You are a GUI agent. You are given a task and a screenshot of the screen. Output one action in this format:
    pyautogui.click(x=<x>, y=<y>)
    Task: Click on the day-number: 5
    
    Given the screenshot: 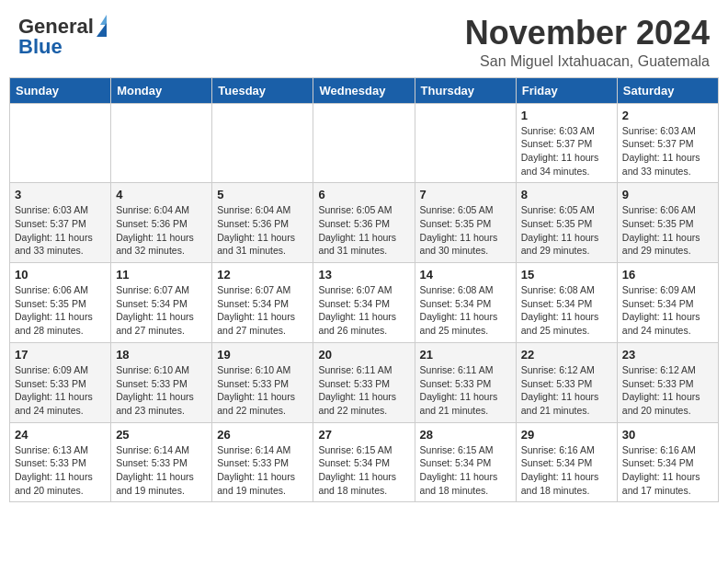 What is the action you would take?
    pyautogui.click(x=263, y=195)
    